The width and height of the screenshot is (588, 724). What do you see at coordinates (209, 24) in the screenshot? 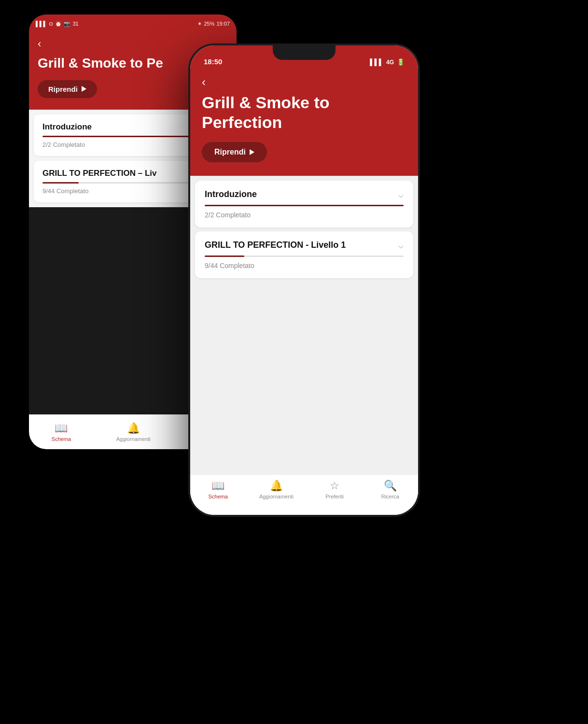
I see `android-battery: 25%` at bounding box center [209, 24].